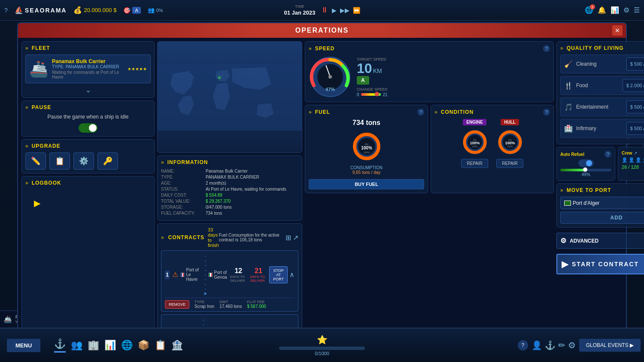 The image size is (644, 362). Describe the element at coordinates (372, 77) in the screenshot. I see `speed-info: TARGET SPEED 10 KM A CHANGE SPEED 0` at that location.